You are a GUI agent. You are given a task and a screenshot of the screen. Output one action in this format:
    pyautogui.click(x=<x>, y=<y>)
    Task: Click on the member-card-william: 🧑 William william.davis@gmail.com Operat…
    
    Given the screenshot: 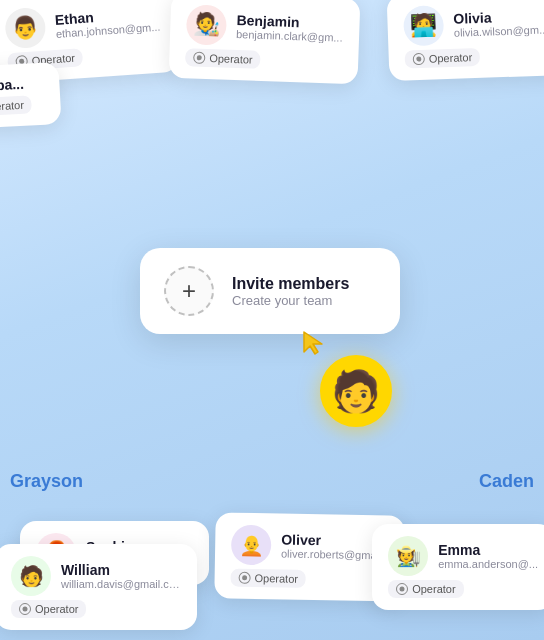 What is the action you would take?
    pyautogui.click(x=98, y=587)
    